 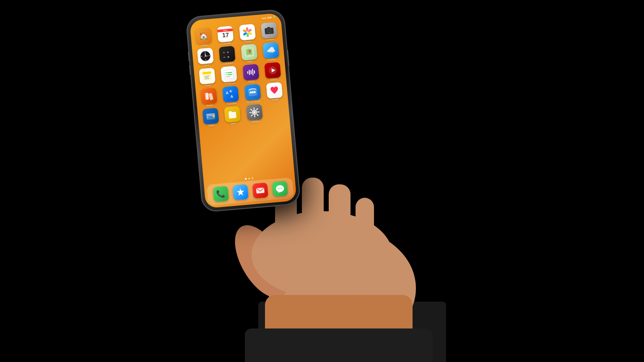 I want to click on settings-icon, so click(x=254, y=112).